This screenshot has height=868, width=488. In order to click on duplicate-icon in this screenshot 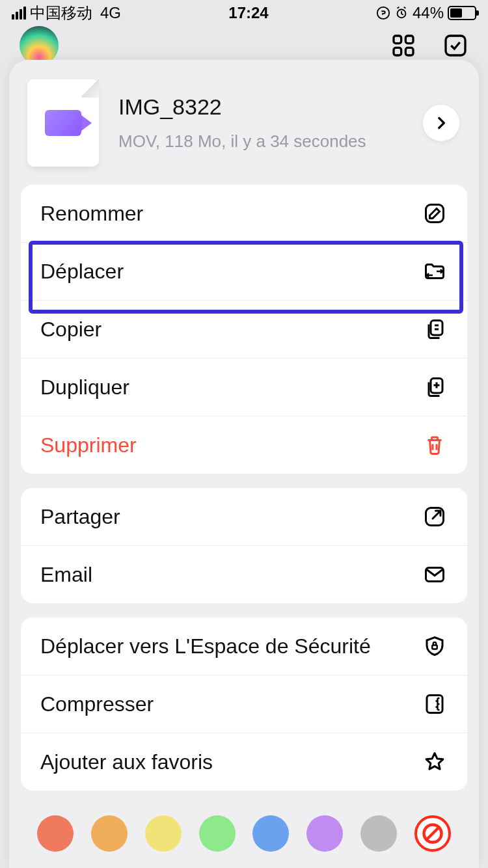, I will do `click(435, 387)`.